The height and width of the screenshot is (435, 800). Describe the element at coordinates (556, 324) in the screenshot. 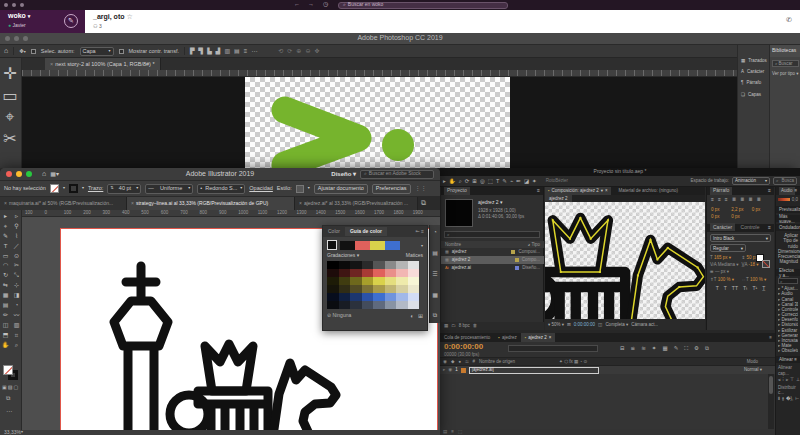

I see `comp-zoom-dropdown: ▾ 50% ▾` at that location.